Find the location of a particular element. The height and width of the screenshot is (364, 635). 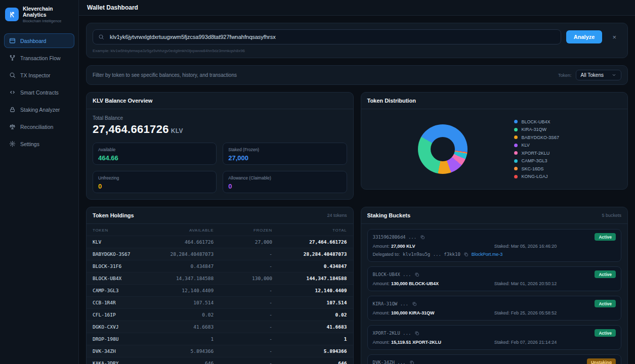

stat-label: Allowance (Claimable) is located at coordinates (284, 178).